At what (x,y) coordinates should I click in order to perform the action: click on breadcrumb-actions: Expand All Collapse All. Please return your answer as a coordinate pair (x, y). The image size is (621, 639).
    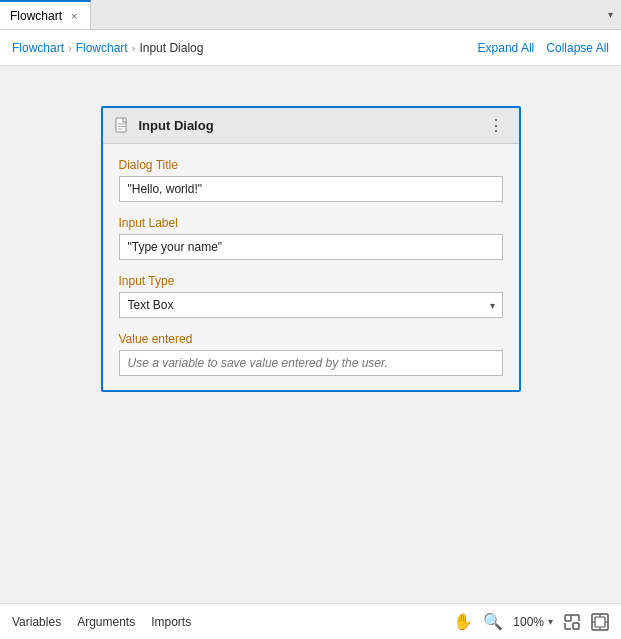
    Looking at the image, I should click on (544, 48).